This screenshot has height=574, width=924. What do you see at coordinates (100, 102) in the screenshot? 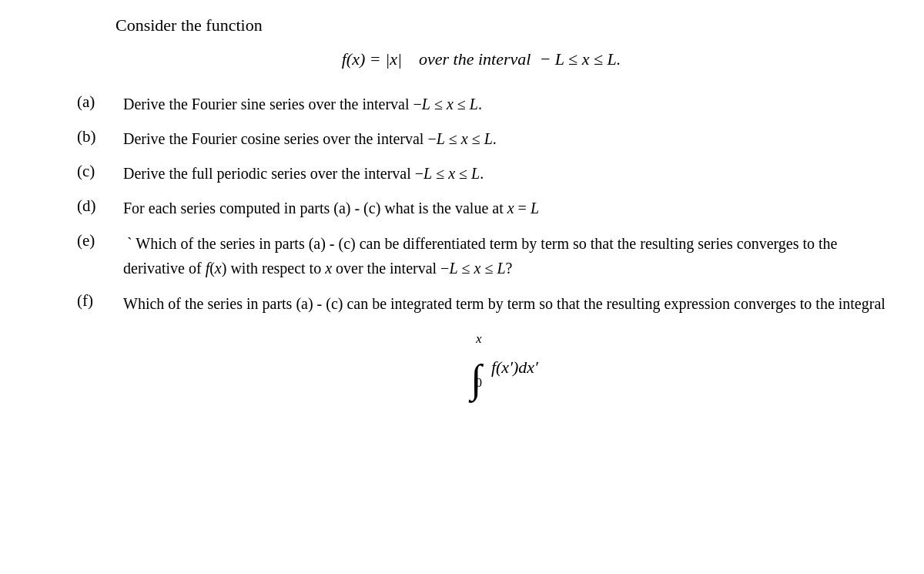
I see `label-a: (a)` at bounding box center [100, 102].